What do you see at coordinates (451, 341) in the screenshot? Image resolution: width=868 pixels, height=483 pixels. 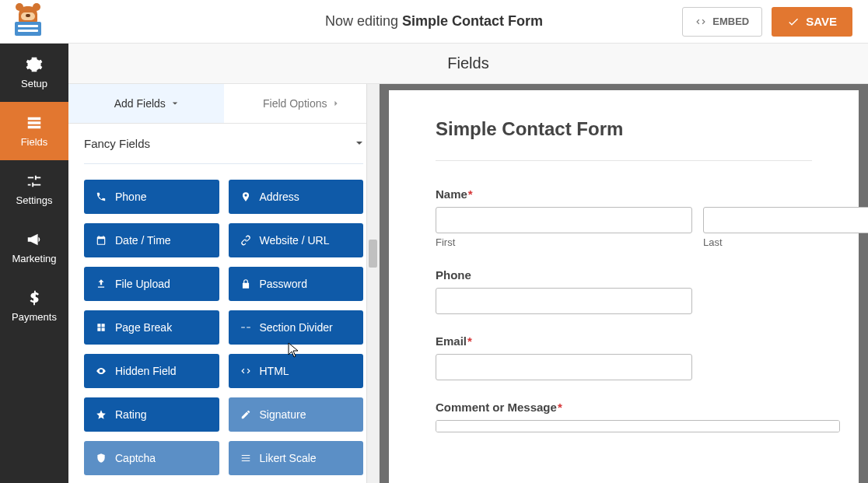 I see `field-label: Email` at bounding box center [451, 341].